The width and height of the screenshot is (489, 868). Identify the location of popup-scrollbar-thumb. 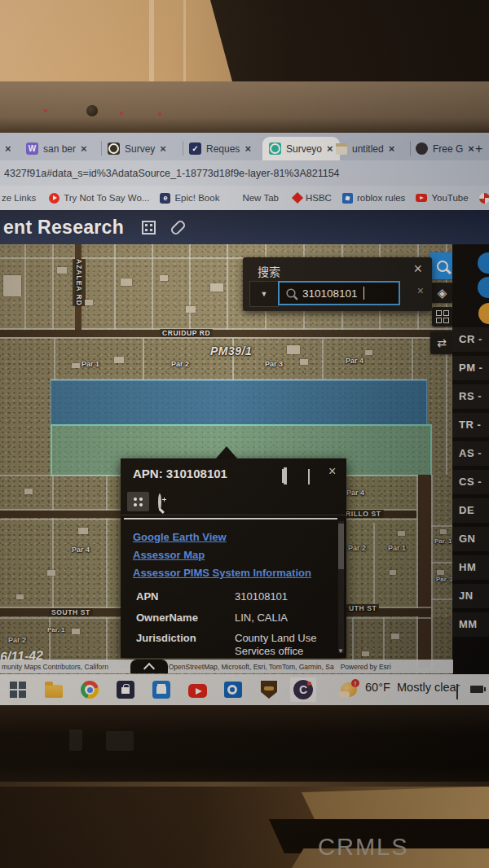
(341, 546).